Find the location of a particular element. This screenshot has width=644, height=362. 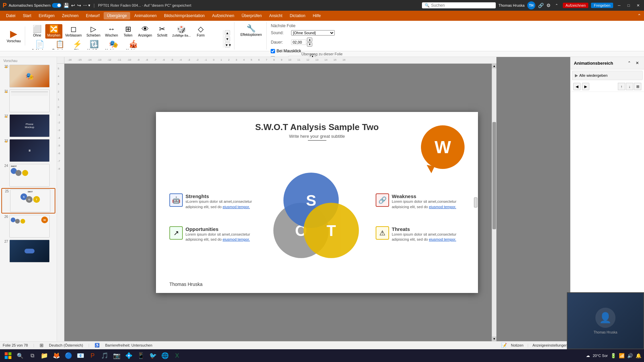

taskbar-explorer: 📁 is located at coordinates (44, 356).